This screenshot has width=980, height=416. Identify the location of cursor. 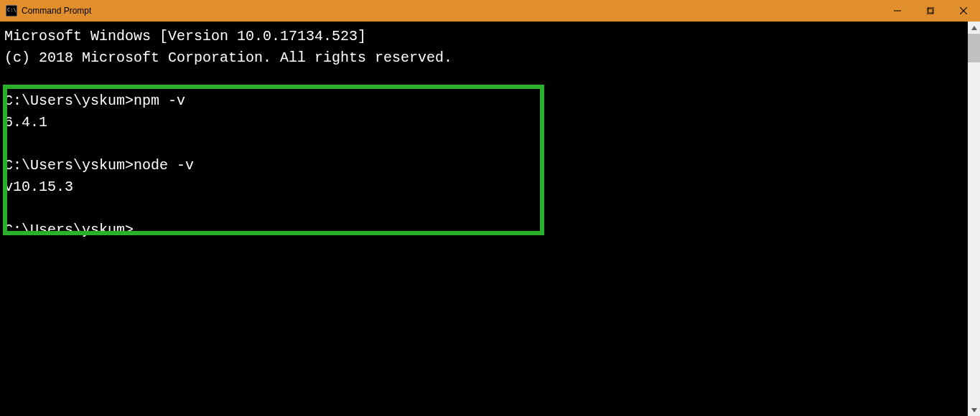
(137, 231).